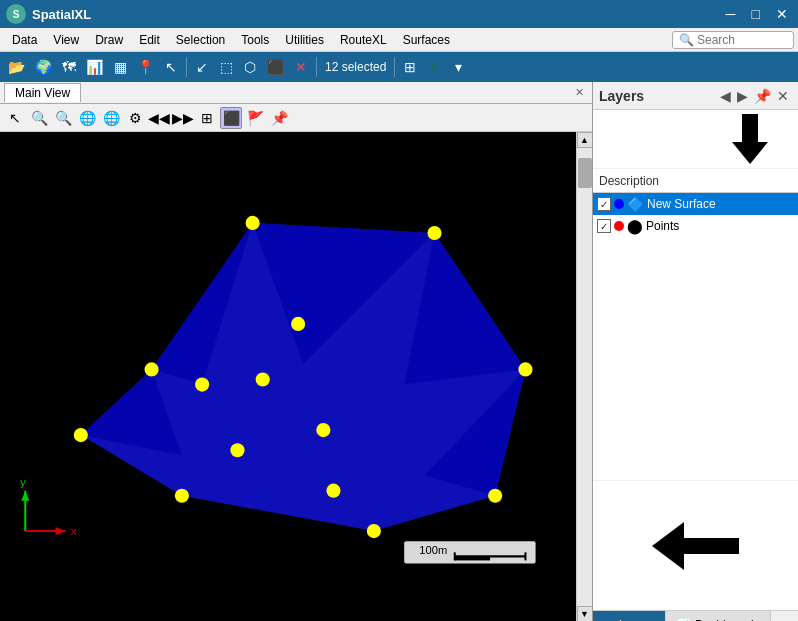 Image resolution: width=798 pixels, height=621 pixels. I want to click on menu-edit: Edit, so click(150, 40).